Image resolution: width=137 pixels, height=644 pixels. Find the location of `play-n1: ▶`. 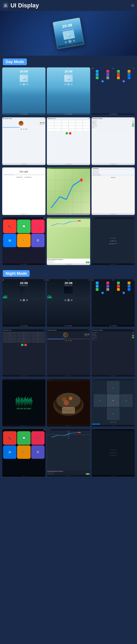

play-n1: ▶ is located at coordinates (24, 300).